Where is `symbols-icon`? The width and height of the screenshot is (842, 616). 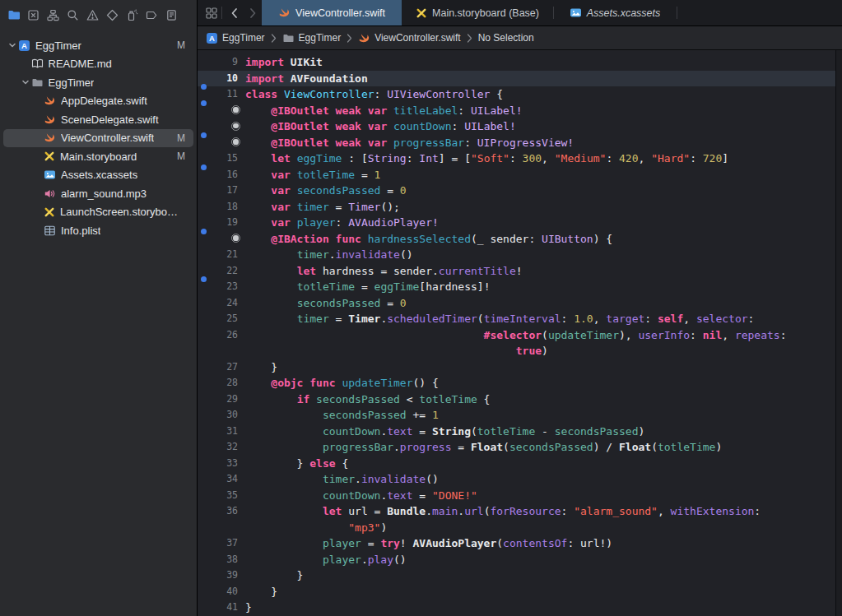
symbols-icon is located at coordinates (57, 15).